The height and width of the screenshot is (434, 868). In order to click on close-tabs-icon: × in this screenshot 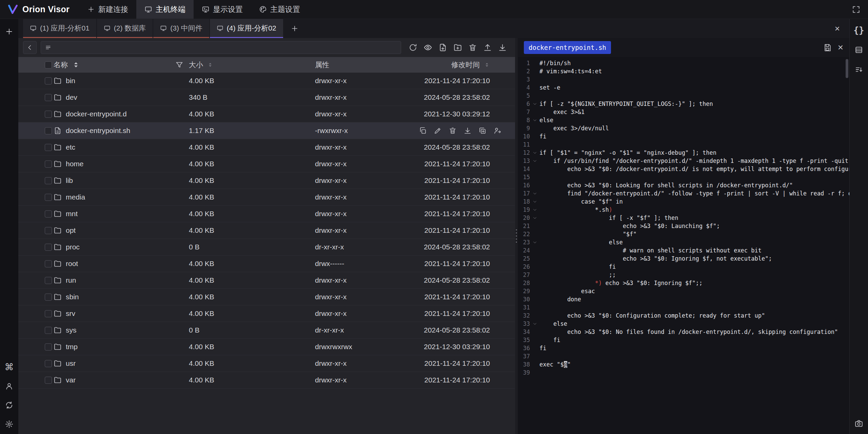, I will do `click(837, 29)`.